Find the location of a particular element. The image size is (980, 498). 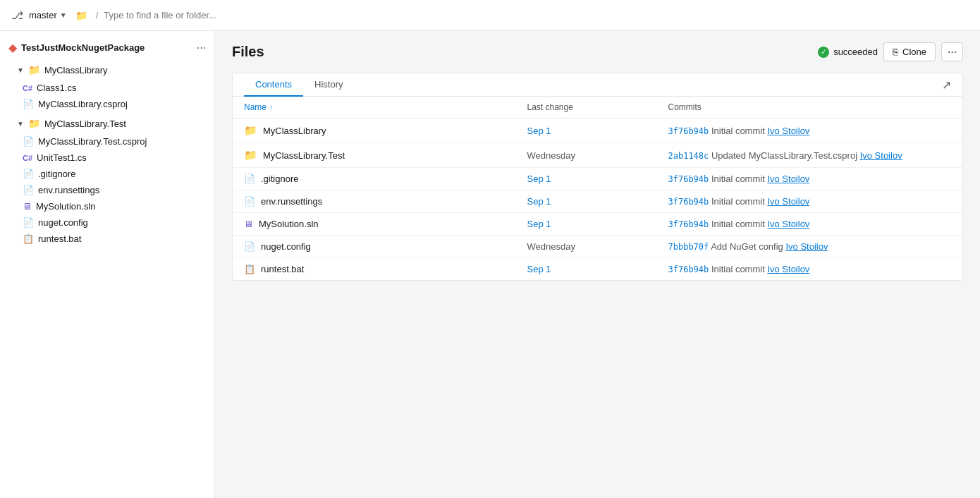

sidebar-item-nuget-config: 📄 nuget.config is located at coordinates (107, 223).